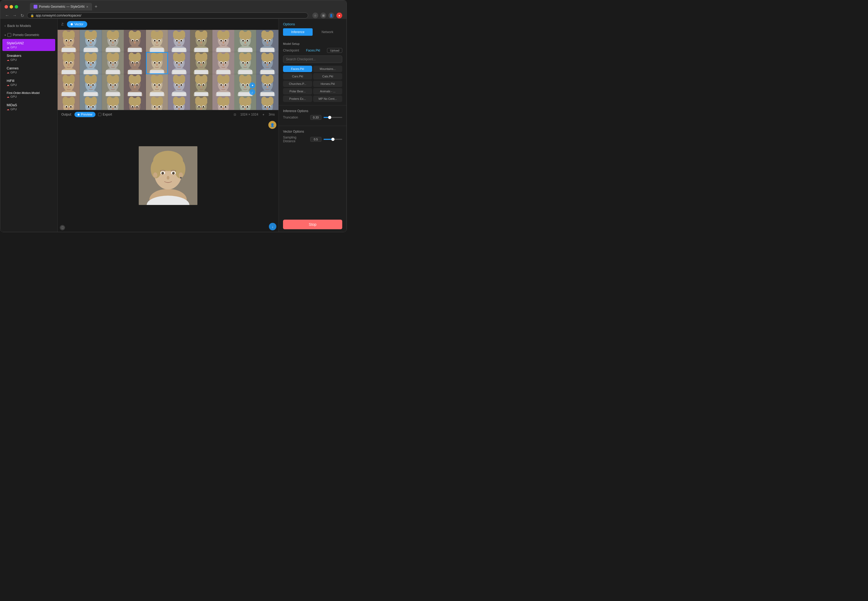 The image size is (868, 601). I want to click on back-nav-btn: ←, so click(7, 15).